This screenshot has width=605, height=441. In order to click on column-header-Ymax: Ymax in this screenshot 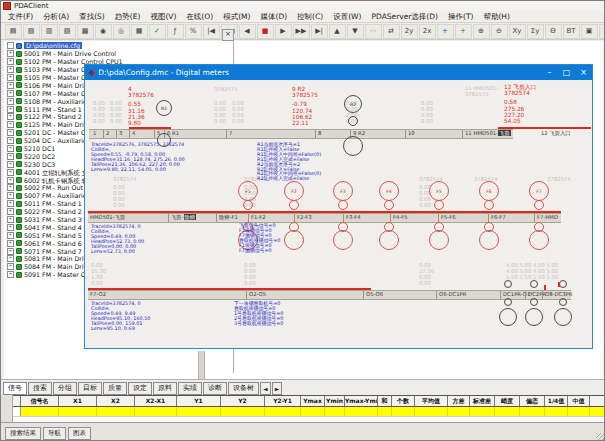, I will do `click(313, 401)`.